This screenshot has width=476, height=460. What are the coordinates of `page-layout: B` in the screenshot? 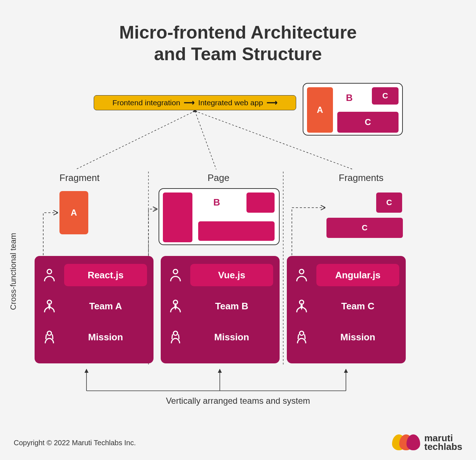 It's located at (219, 217).